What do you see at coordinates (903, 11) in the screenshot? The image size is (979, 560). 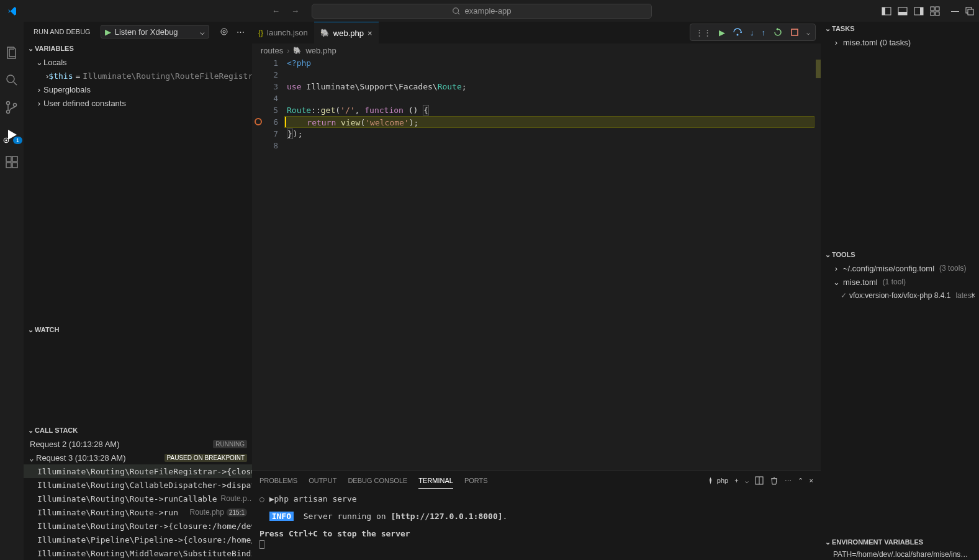 I see `layout-panel-icon` at bounding box center [903, 11].